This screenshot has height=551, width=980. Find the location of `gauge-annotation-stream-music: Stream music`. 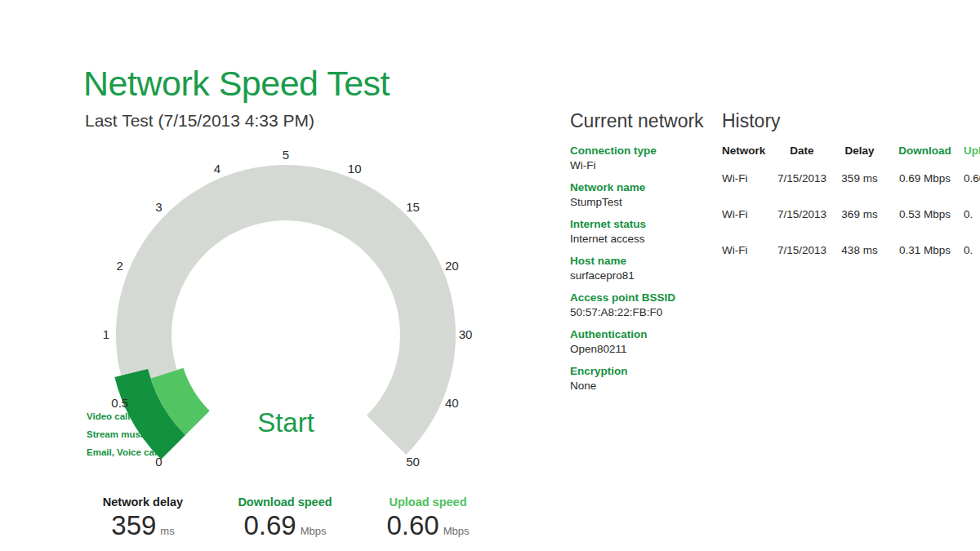

gauge-annotation-stream-music: Stream music is located at coordinates (118, 434).